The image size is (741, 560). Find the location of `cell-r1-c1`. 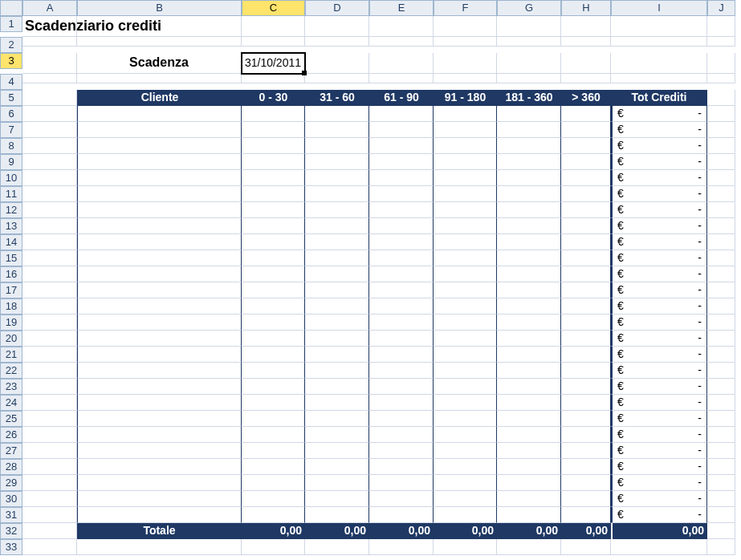

cell-r1-c1 is located at coordinates (159, 26).